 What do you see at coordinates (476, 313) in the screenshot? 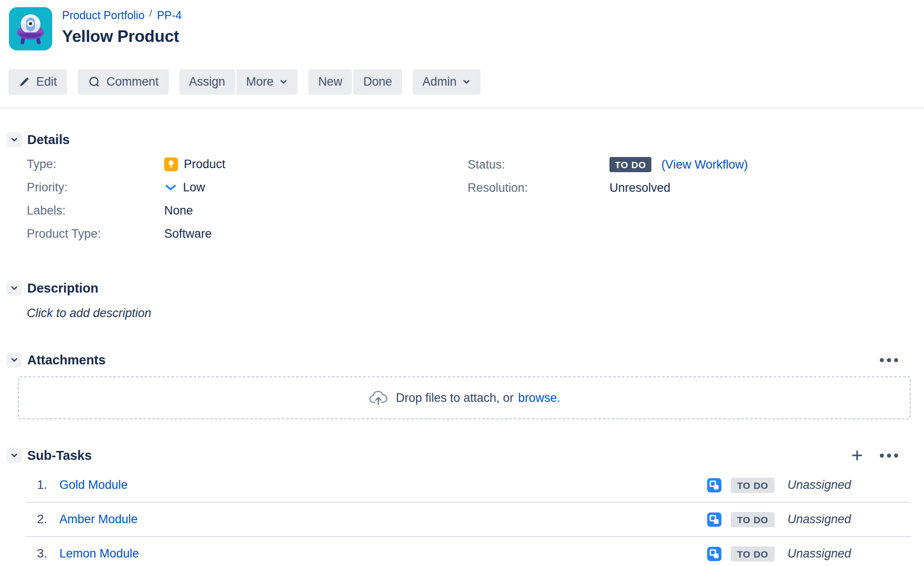
I see `description-placeholder: Click to add description` at bounding box center [476, 313].